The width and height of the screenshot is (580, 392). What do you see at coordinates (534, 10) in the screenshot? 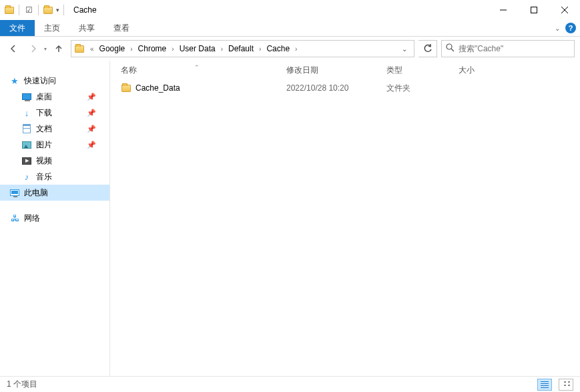
I see `maximize-button` at bounding box center [534, 10].